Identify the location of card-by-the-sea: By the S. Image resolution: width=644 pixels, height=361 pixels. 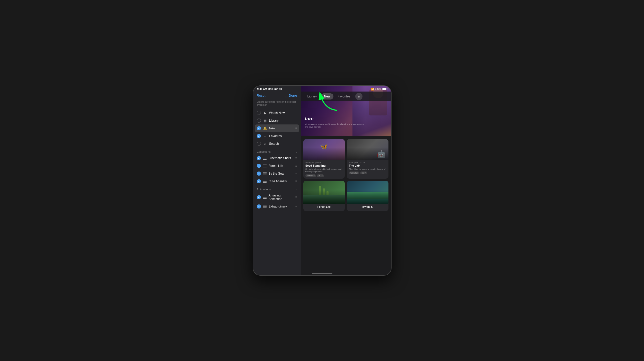
(368, 196).